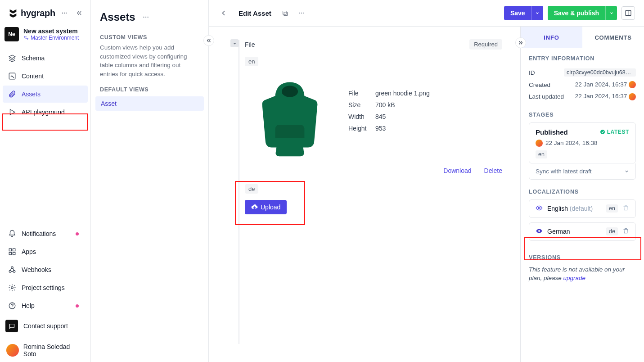 The width and height of the screenshot is (644, 362). Describe the element at coordinates (51, 38) in the screenshot. I see `project-environment: Master Environment` at that location.